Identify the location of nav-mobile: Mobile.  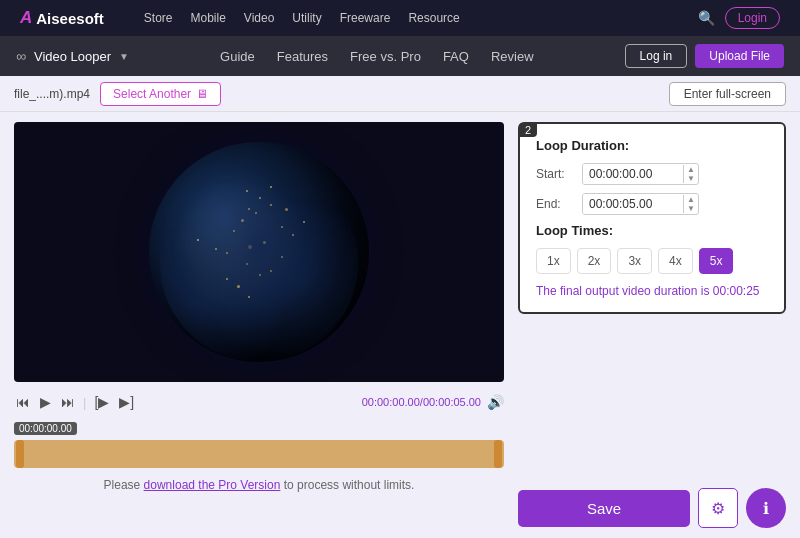
(208, 18).